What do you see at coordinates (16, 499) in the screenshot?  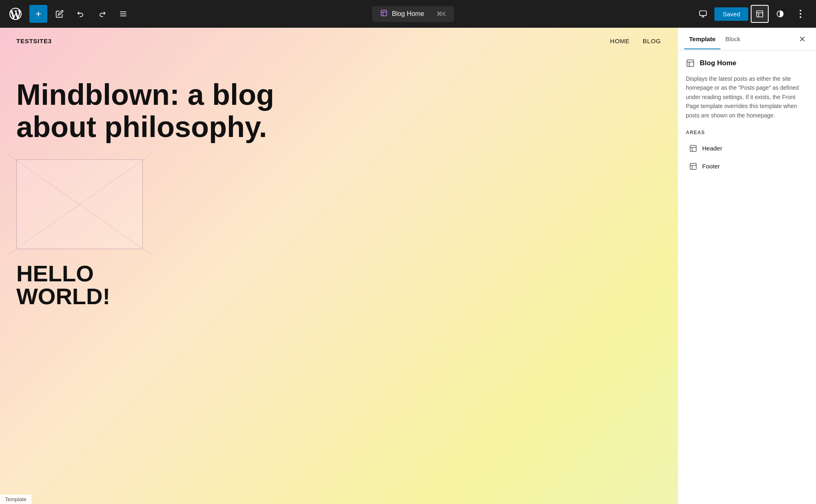 I see `bottom-template-label: Template` at bounding box center [16, 499].